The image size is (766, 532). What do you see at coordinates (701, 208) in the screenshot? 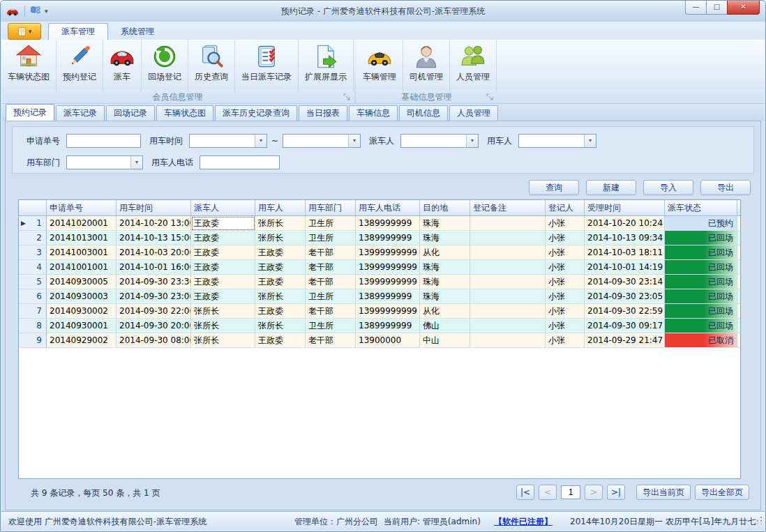
I see `grid-column-header: 派车状态▼` at bounding box center [701, 208].